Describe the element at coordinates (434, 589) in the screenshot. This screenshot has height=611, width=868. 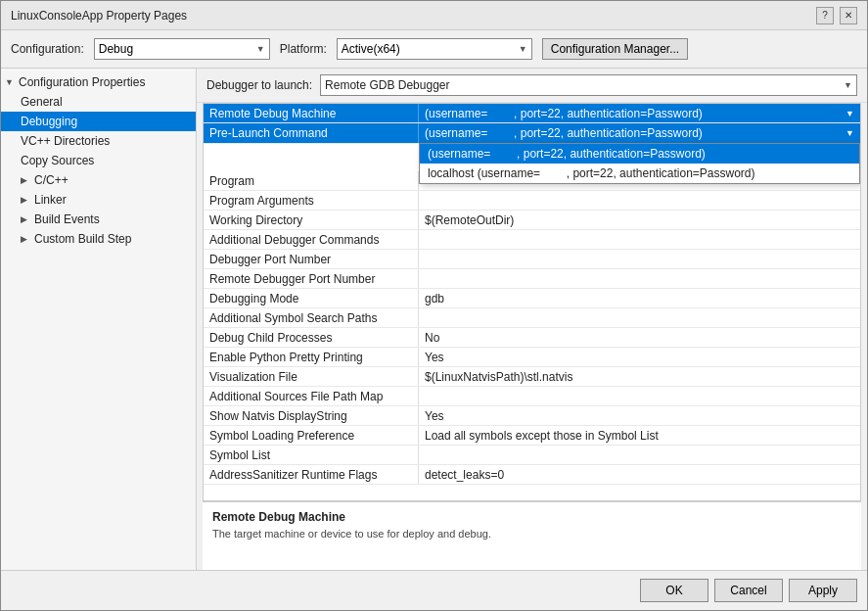
I see `bottom-bar: OK Cancel Apply` at that location.